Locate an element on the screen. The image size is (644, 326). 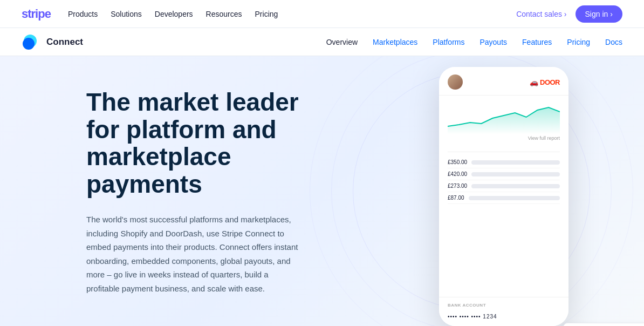
hero-description: The world's most successful platforms an… is located at coordinates (194, 254).